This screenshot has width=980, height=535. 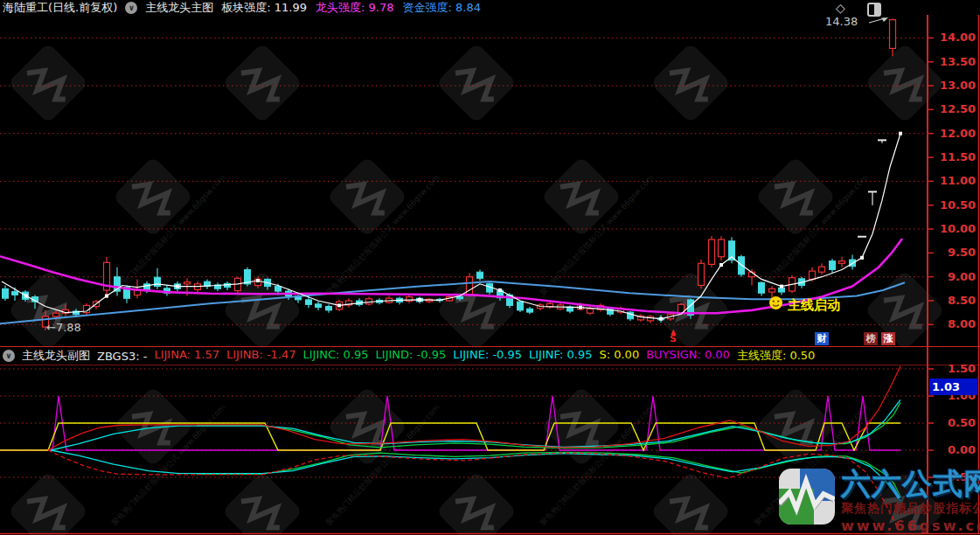 I want to click on logo-subtitle: 聚焦热门精品炒股指标公式, so click(x=911, y=509).